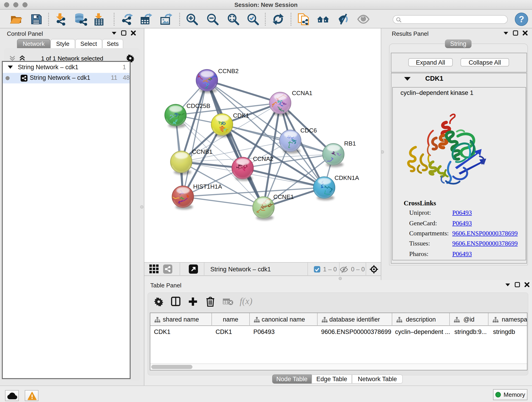 The height and width of the screenshot is (402, 532). Describe the element at coordinates (347, 178) in the screenshot. I see `svg-text: CDKN1A` at that location.